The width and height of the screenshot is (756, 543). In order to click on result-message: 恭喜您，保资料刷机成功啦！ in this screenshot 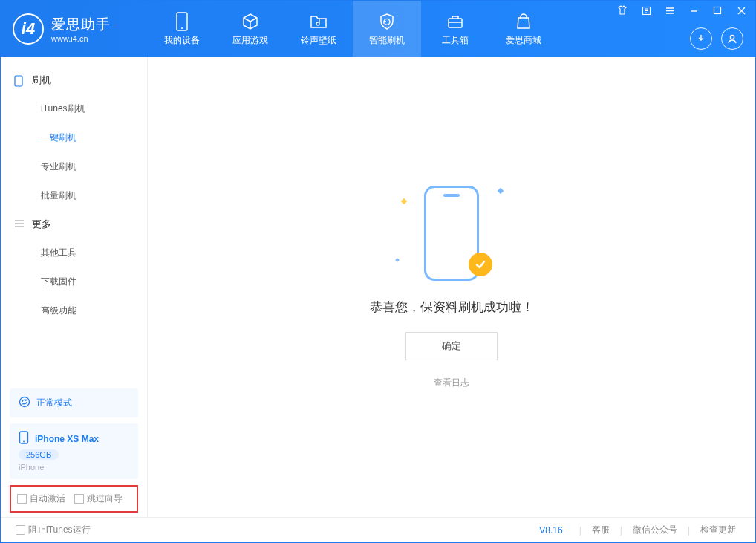, I will do `click(452, 308)`.